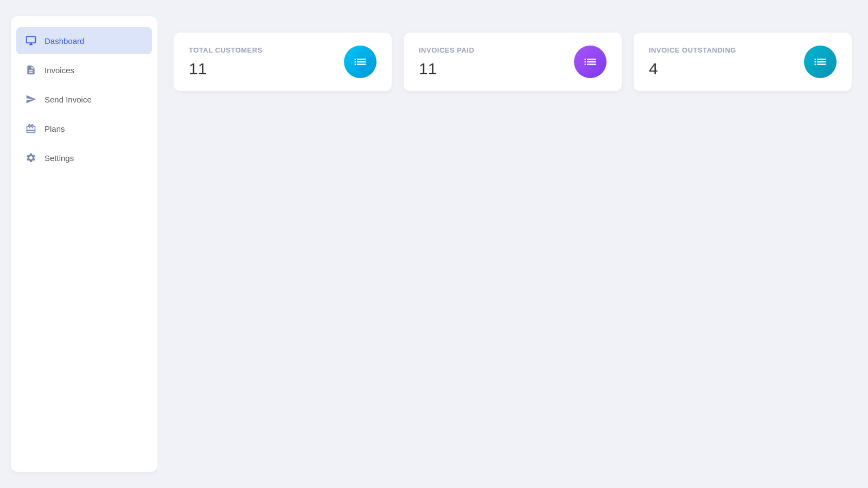 Image resolution: width=868 pixels, height=488 pixels. I want to click on stat-card-total-customers-text: TOTAL CUSTOMERS 11, so click(226, 62).